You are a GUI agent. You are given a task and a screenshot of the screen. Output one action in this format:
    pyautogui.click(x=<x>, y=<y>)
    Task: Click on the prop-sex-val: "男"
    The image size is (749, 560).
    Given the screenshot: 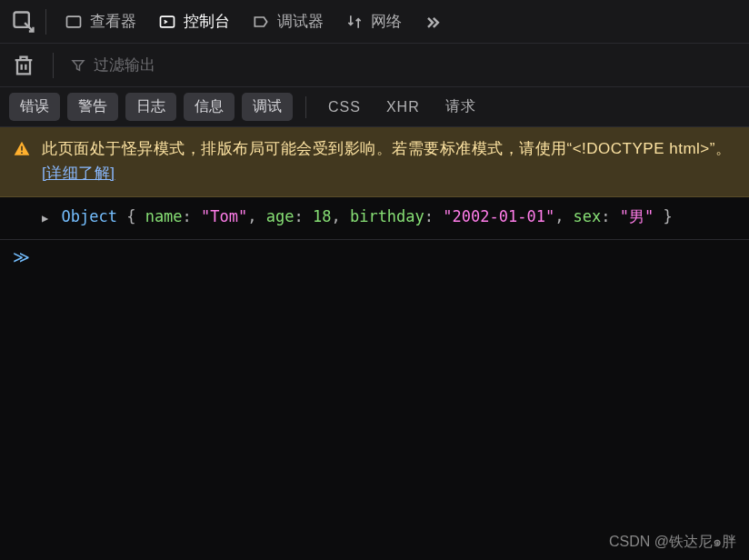 What is the action you would take?
    pyautogui.click(x=636, y=216)
    